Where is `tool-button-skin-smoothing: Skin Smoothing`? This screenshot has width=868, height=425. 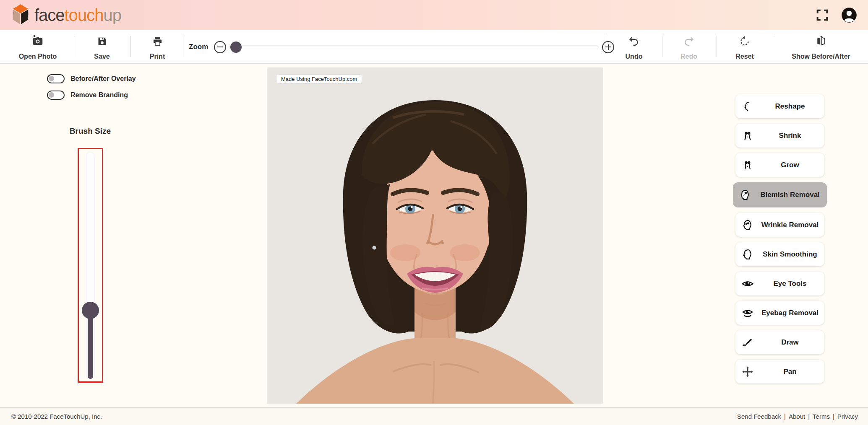
tool-button-skin-smoothing: Skin Smoothing is located at coordinates (780, 254).